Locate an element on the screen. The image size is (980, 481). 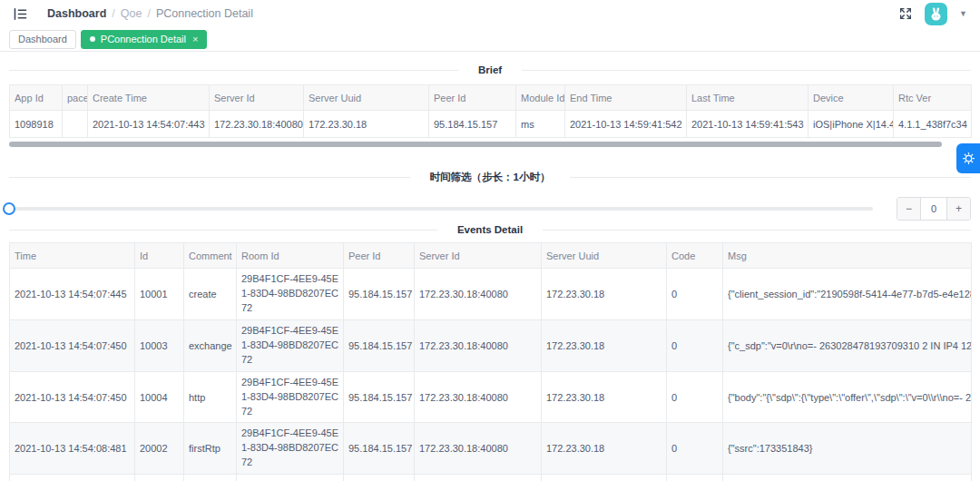
events-column-header: Peer Id is located at coordinates (379, 256).